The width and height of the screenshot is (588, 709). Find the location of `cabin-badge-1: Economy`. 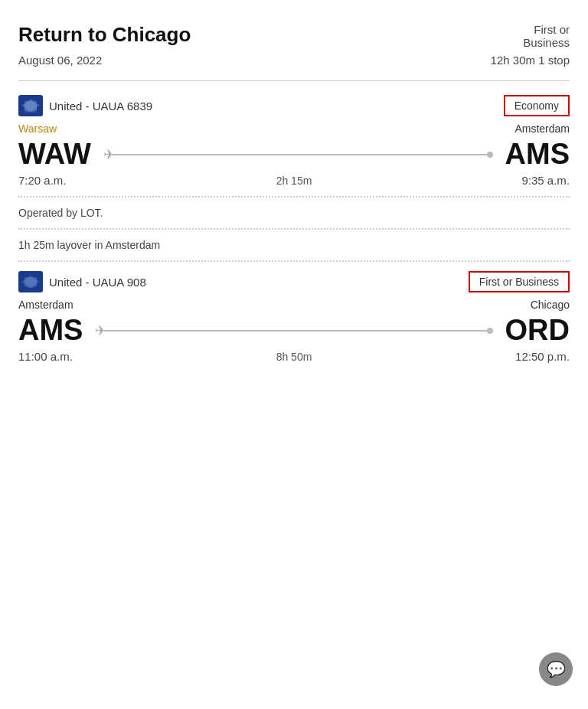

cabin-badge-1: Economy is located at coordinates (537, 106).